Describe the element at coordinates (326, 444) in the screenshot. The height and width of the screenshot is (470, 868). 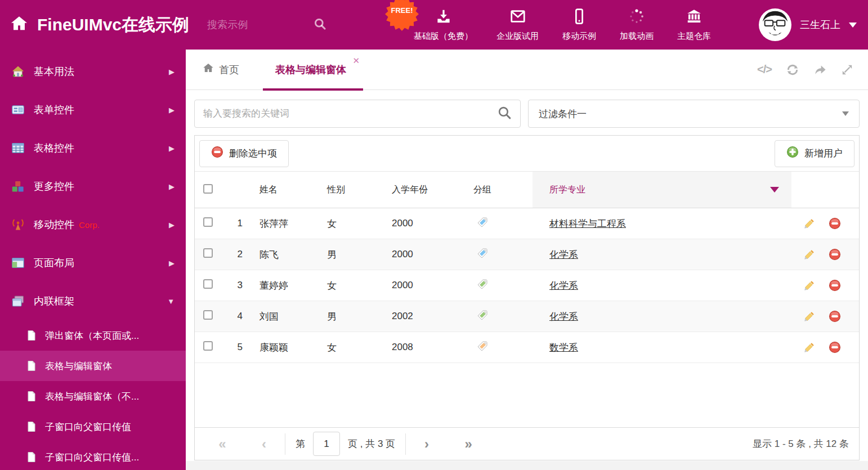
I see `page-number-input` at that location.